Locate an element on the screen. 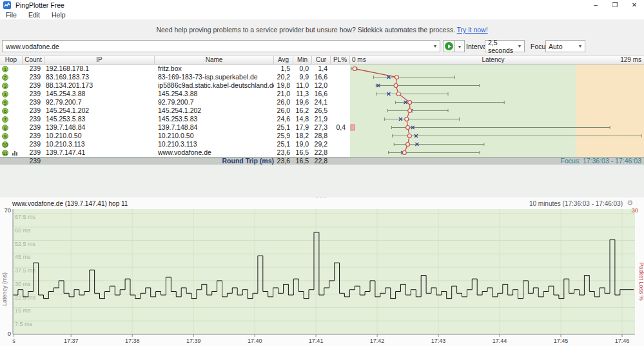 The height and width of the screenshot is (346, 644). header-hop: Hop is located at coordinates (12, 60).